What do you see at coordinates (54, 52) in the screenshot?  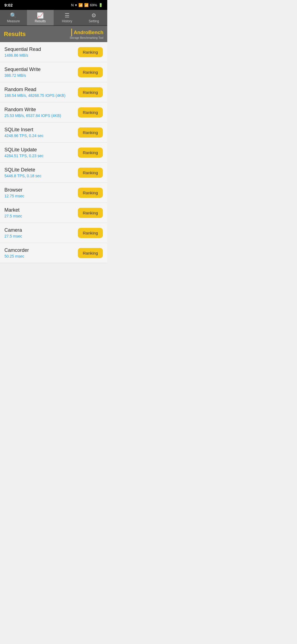 I see `result-row: Sequential Read1486.86 MB/sRanking` at bounding box center [54, 52].